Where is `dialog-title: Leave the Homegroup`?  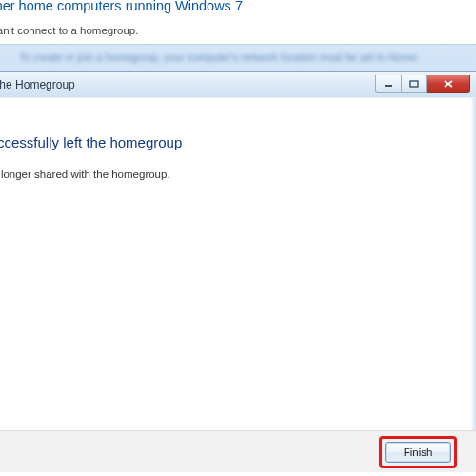
dialog-title: Leave the Homegroup is located at coordinates (38, 85).